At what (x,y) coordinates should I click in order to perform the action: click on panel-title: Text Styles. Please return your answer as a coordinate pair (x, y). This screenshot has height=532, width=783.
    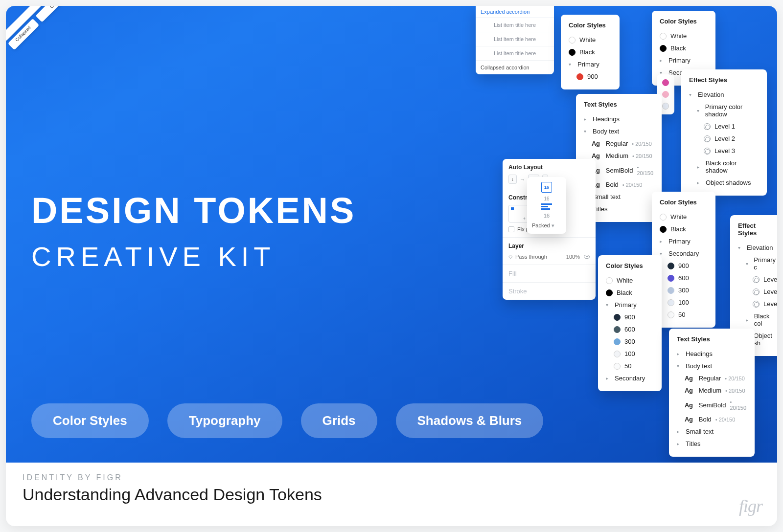
    Looking at the image, I should click on (619, 105).